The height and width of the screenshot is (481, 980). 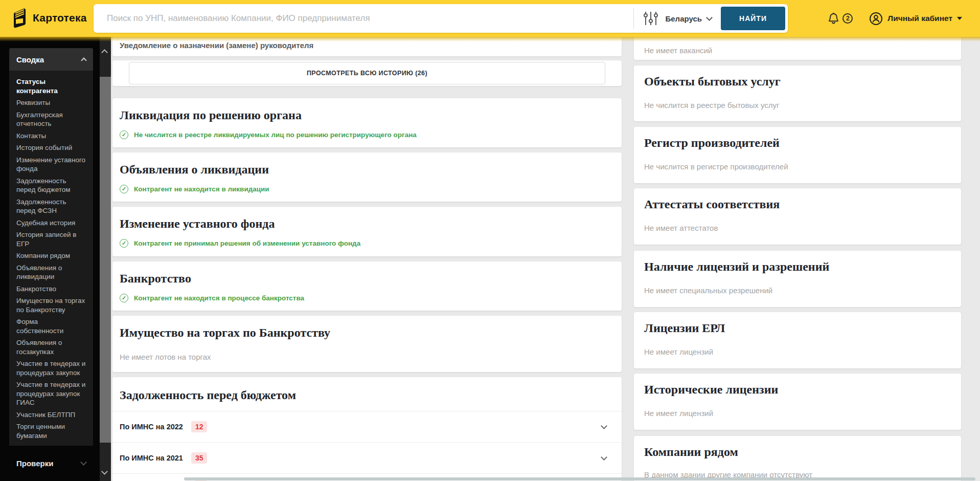 I want to click on sidebar-item-buhgalterskaya-otchetnost: Бухгалтерская отчетность, so click(x=51, y=120).